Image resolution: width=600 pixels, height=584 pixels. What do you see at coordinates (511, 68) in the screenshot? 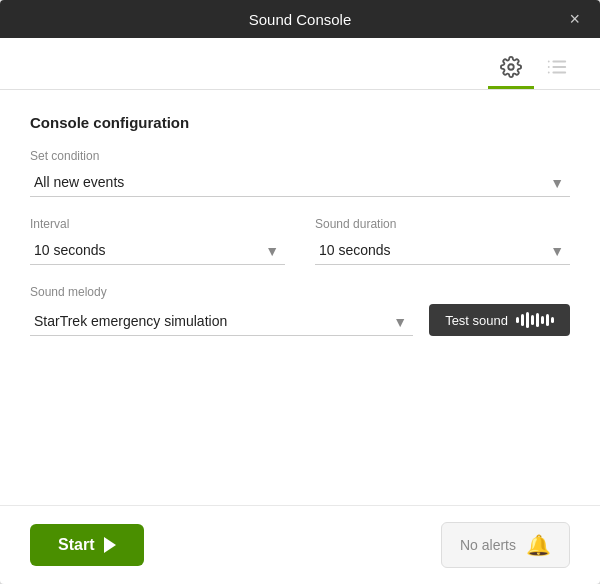
I see `tab-settings` at bounding box center [511, 68].